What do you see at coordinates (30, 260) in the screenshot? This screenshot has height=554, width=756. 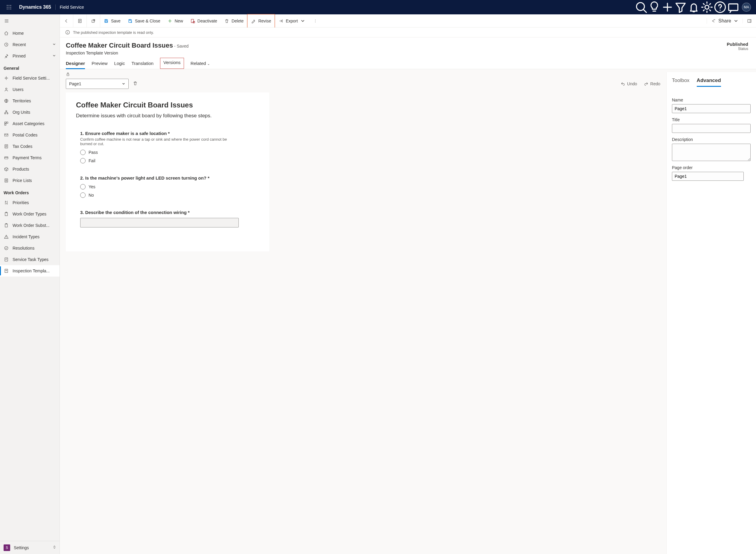 I see `nav-service-task-types: Service Task Types` at bounding box center [30, 260].